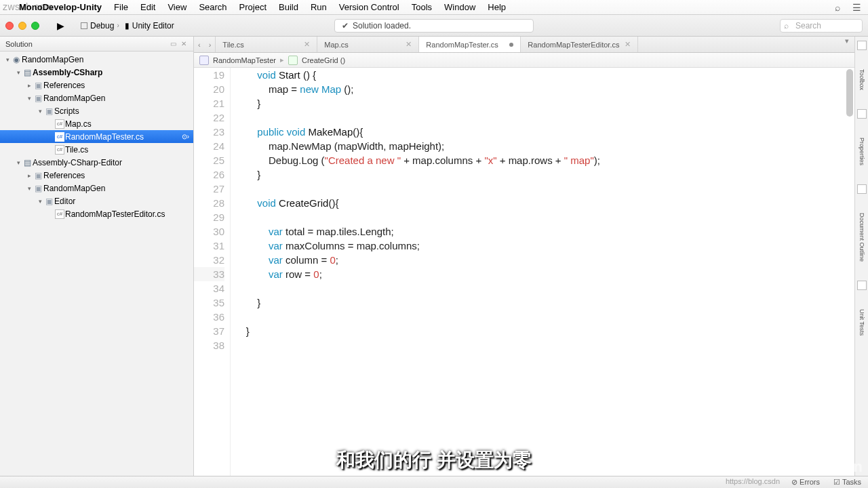 The height and width of the screenshot is (488, 868). I want to click on tab: RandomMapTester.cs, so click(470, 45).